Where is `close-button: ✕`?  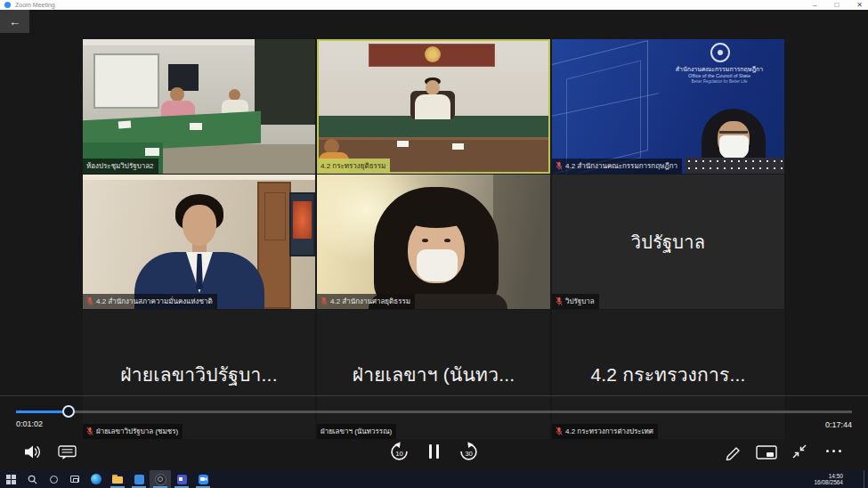
close-button: ✕ is located at coordinates (860, 5).